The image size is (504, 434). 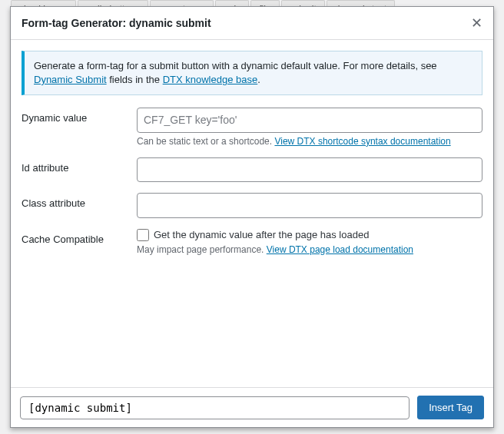 I want to click on cache-checkbox-label: Get the dynamic value after the page has…, so click(x=261, y=235).